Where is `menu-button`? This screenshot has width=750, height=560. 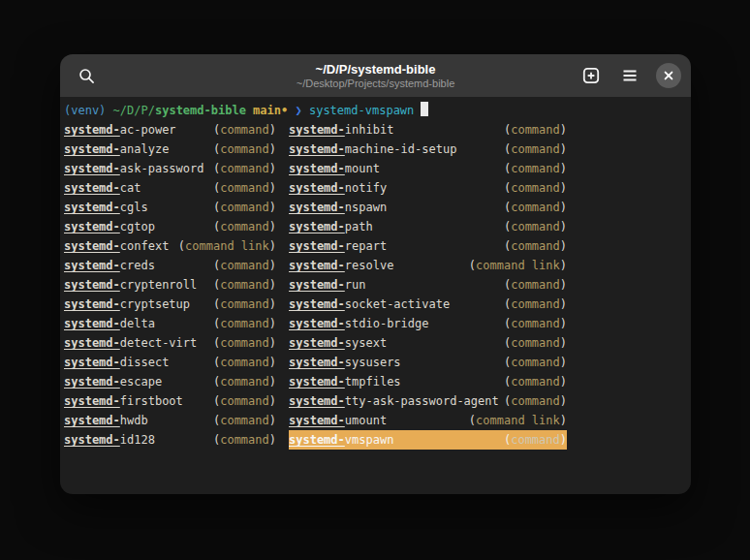
menu-button is located at coordinates (630, 76).